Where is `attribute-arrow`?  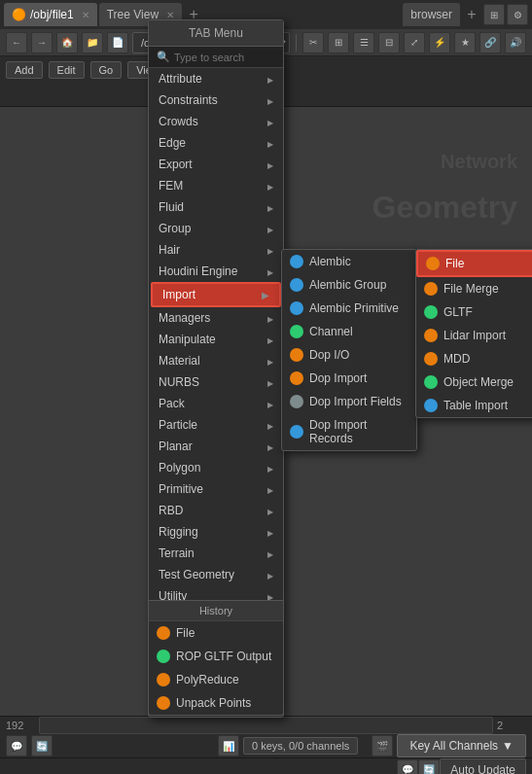
attribute-arrow is located at coordinates (270, 80).